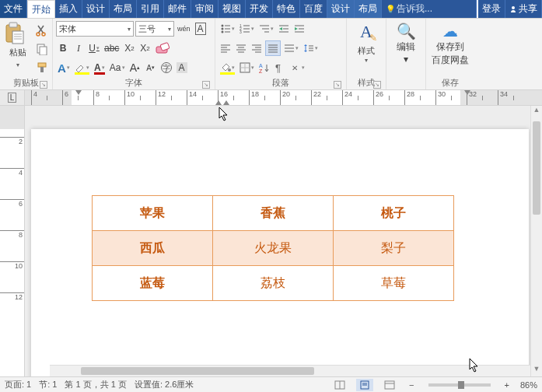 The height and width of the screenshot is (392, 542). Describe the element at coordinates (79, 48) in the screenshot. I see `italic-button: I` at that location.